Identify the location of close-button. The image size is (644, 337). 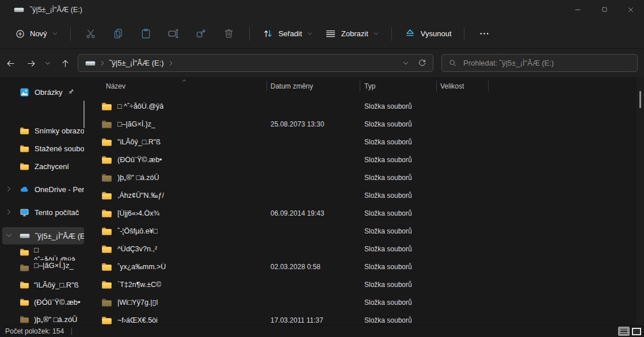
(631, 9).